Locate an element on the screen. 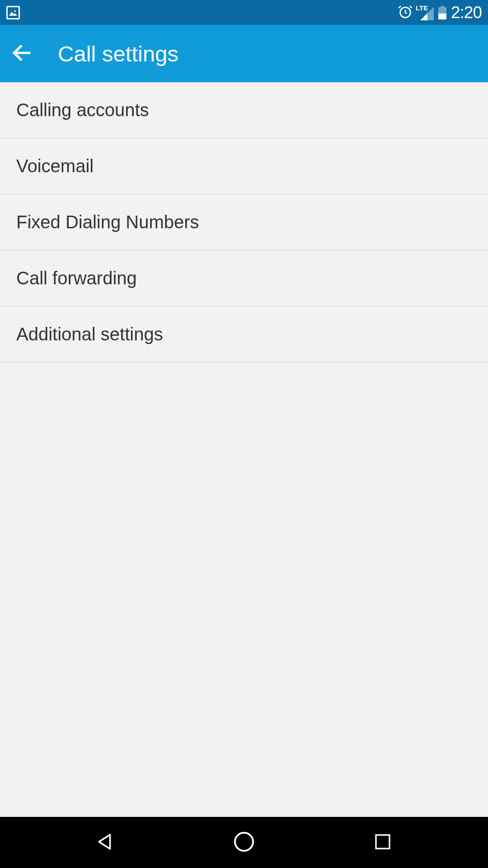  triangle-back-icon is located at coordinates (105, 843).